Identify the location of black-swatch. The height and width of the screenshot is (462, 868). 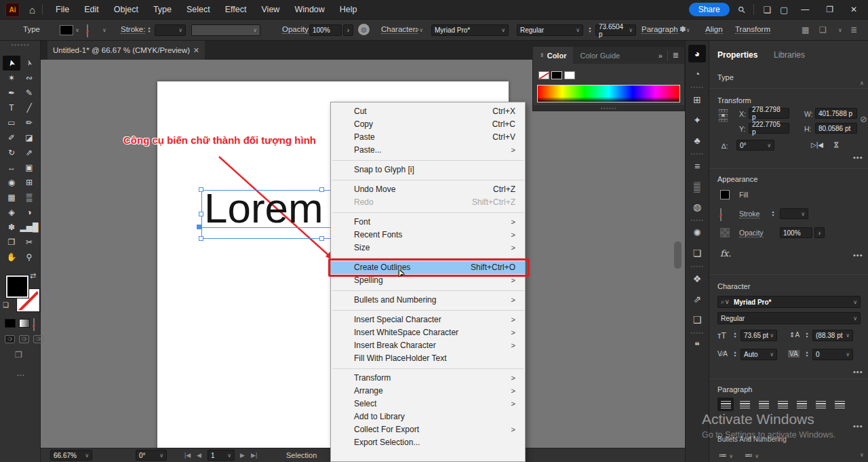
(557, 75).